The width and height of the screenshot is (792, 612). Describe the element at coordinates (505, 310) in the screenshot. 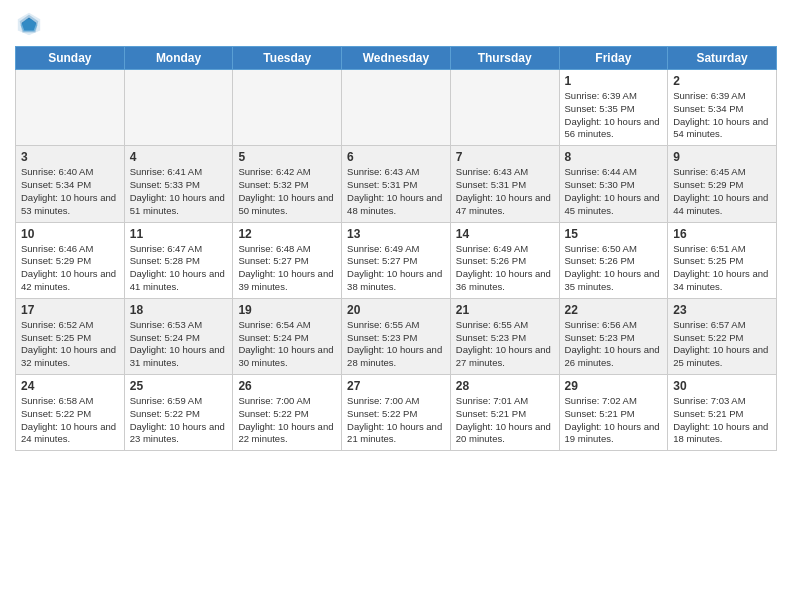

I see `day-number: 21` at that location.